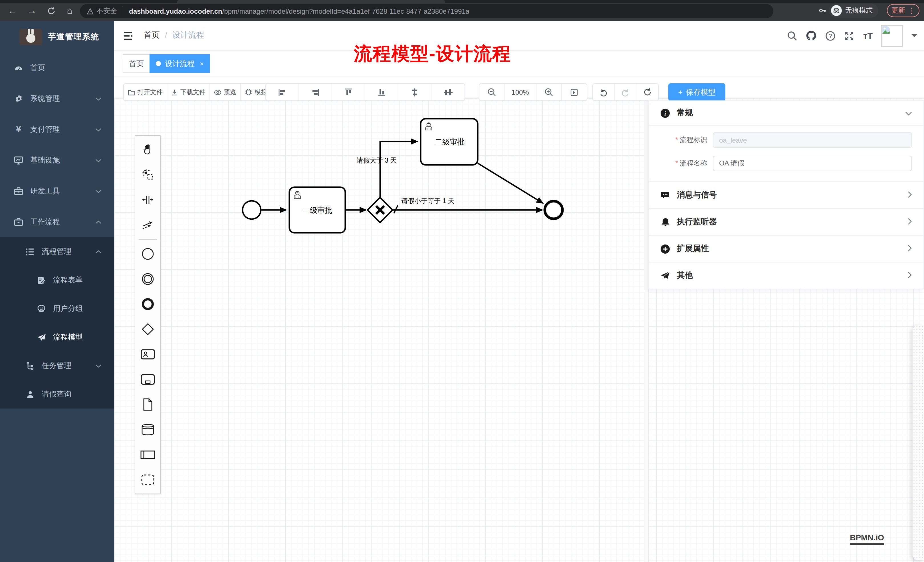 Image resolution: width=924 pixels, height=562 pixels. I want to click on dashboard-icon, so click(19, 68).